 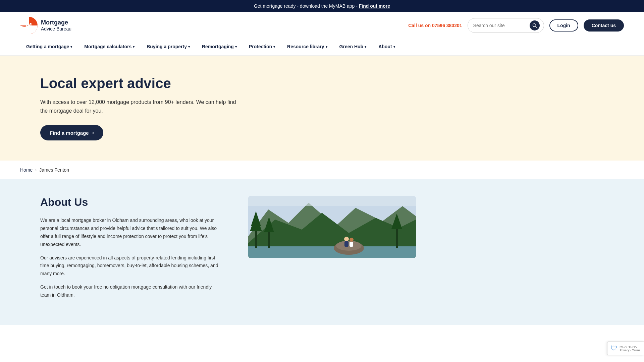 I want to click on login-button: Login, so click(x=564, y=25).